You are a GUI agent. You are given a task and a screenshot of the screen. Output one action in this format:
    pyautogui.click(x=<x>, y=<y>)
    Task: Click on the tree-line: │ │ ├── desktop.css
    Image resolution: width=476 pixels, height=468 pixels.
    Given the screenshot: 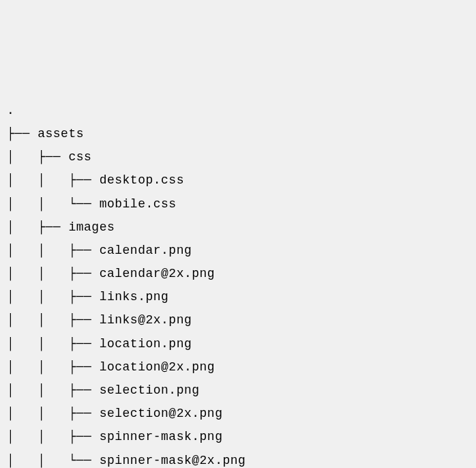 What is the action you would take?
    pyautogui.click(x=238, y=180)
    